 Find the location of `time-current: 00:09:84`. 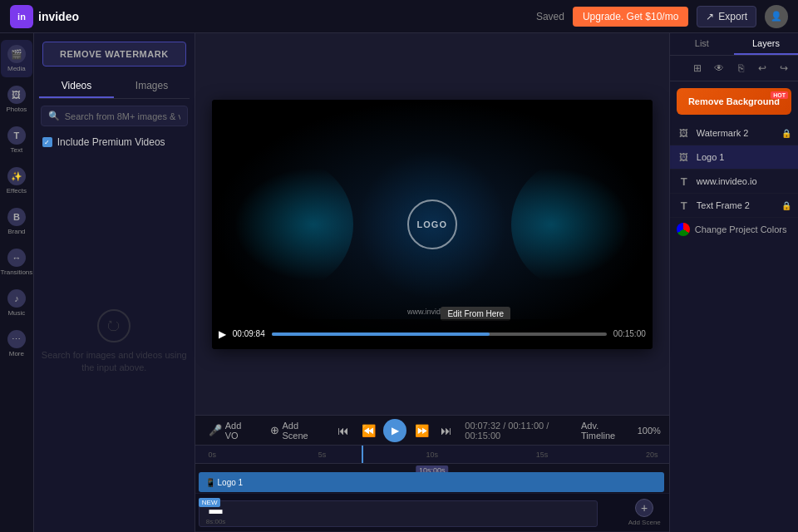

time-current: 00:09:84 is located at coordinates (249, 334).